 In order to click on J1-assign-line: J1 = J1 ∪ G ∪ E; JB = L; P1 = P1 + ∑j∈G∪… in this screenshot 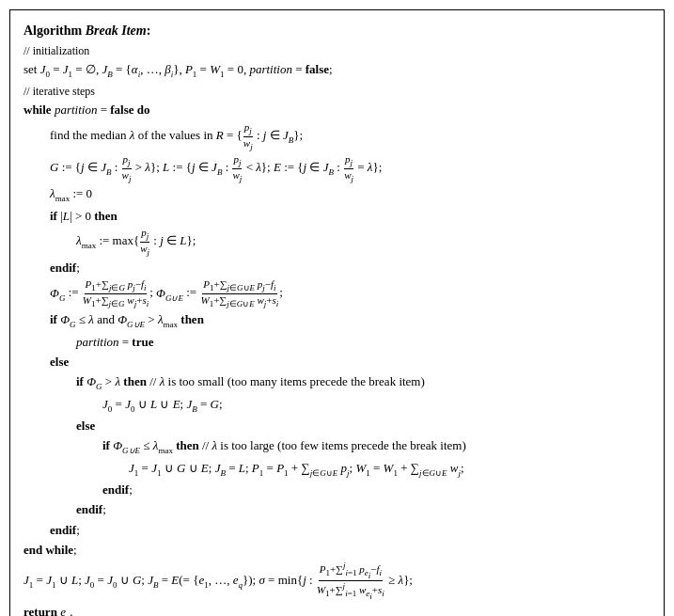, I will do `click(337, 470)`.